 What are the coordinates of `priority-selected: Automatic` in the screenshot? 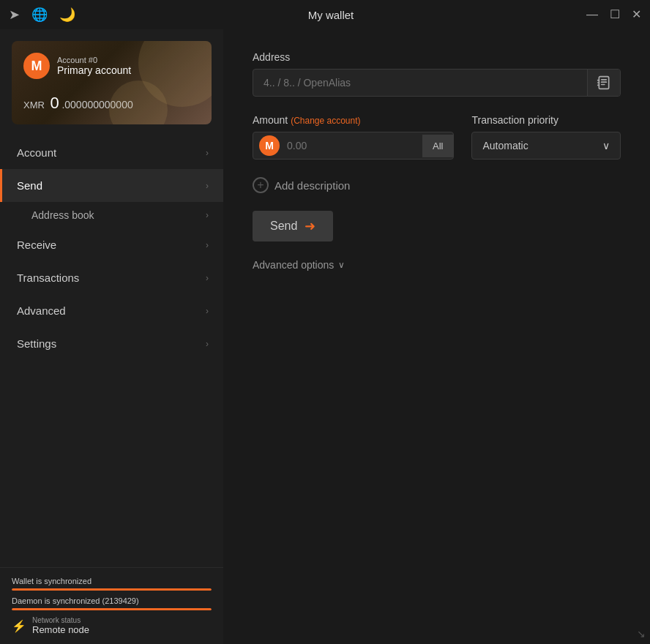 It's located at (505, 146).